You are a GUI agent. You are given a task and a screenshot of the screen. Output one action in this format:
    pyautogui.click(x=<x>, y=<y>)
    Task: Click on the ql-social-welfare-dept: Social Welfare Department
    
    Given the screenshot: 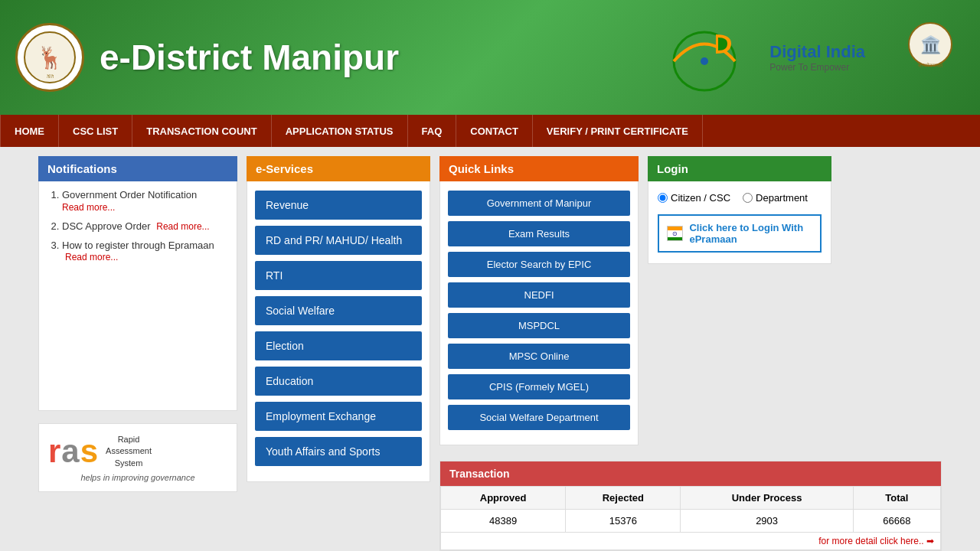 What is the action you would take?
    pyautogui.click(x=539, y=418)
    